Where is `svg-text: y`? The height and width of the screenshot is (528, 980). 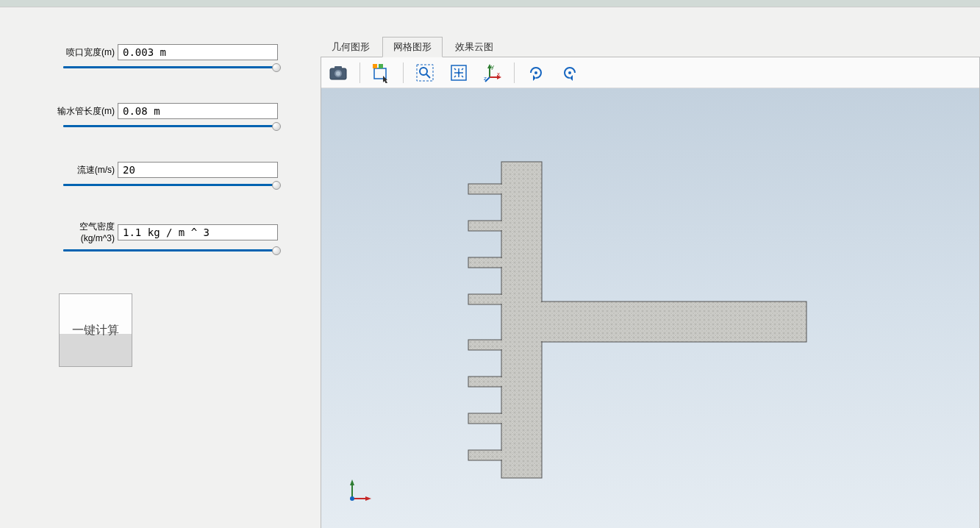 svg-text: y is located at coordinates (493, 66).